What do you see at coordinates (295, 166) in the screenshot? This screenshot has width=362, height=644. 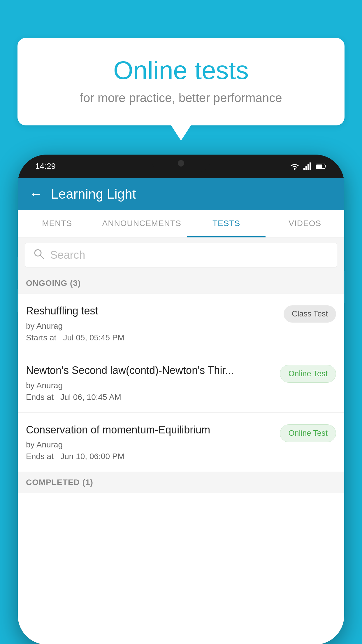 I see `wifi-icon` at bounding box center [295, 166].